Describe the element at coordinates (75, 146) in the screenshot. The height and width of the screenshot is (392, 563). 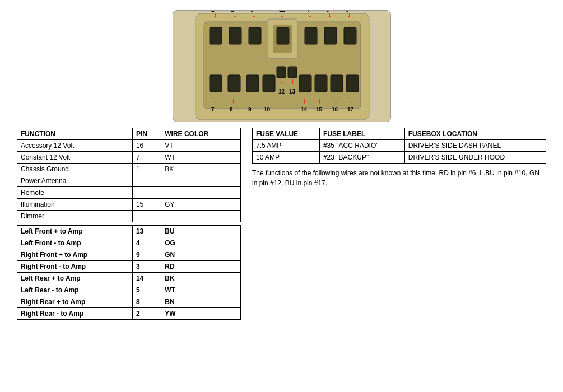
I see `cell-function: Accessory 12 Volt` at that location.